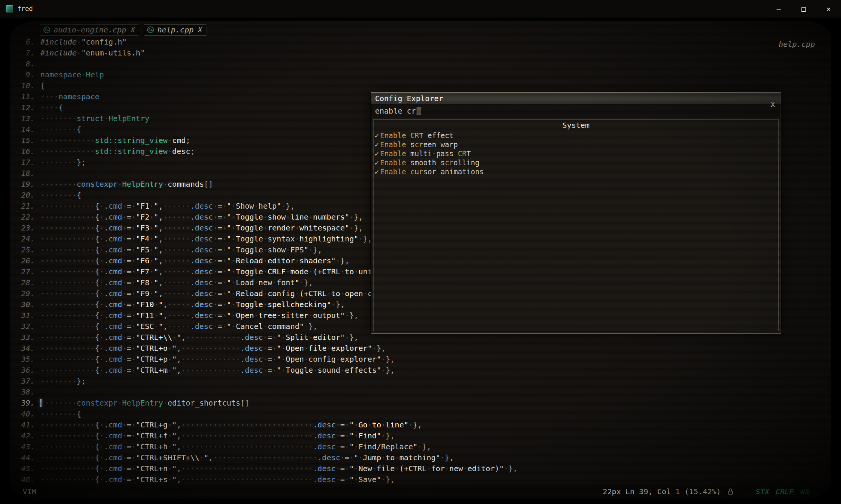 The width and height of the screenshot is (841, 504). What do you see at coordinates (25, 9) in the screenshot?
I see `window-title: fred` at bounding box center [25, 9].